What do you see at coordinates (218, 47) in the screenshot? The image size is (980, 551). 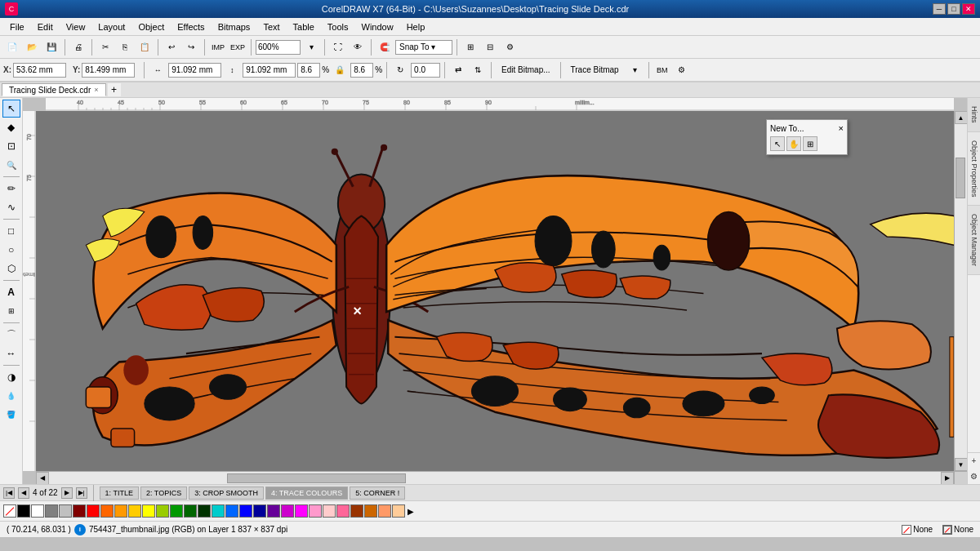 I see `import-btn: IMP` at bounding box center [218, 47].